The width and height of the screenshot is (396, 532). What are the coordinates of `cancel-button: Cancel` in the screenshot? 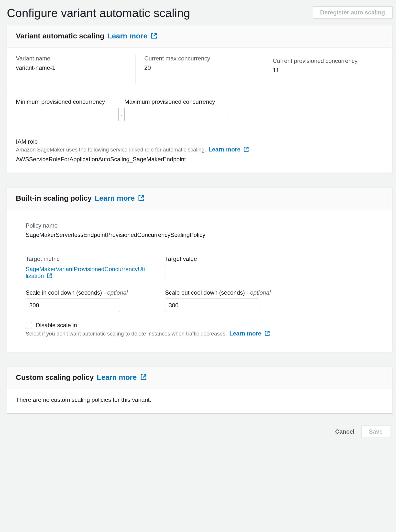 It's located at (345, 432).